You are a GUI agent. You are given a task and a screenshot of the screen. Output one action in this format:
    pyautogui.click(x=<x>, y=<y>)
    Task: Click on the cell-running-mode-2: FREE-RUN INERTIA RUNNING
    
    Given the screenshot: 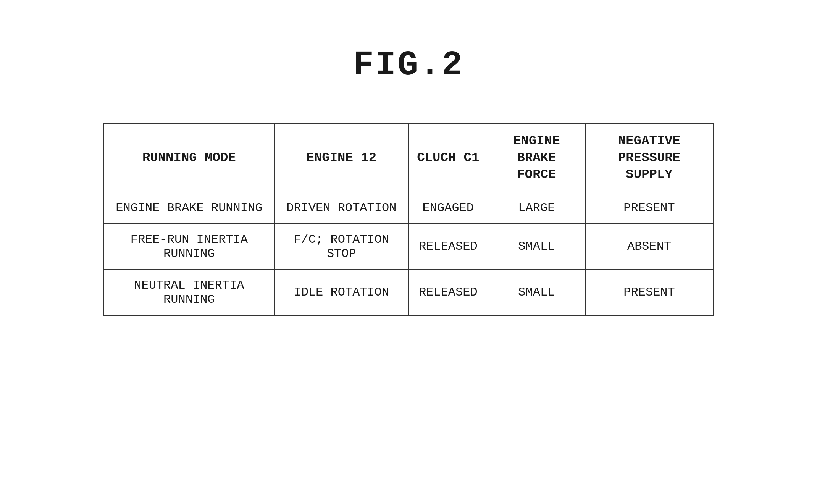 What is the action you would take?
    pyautogui.click(x=189, y=247)
    